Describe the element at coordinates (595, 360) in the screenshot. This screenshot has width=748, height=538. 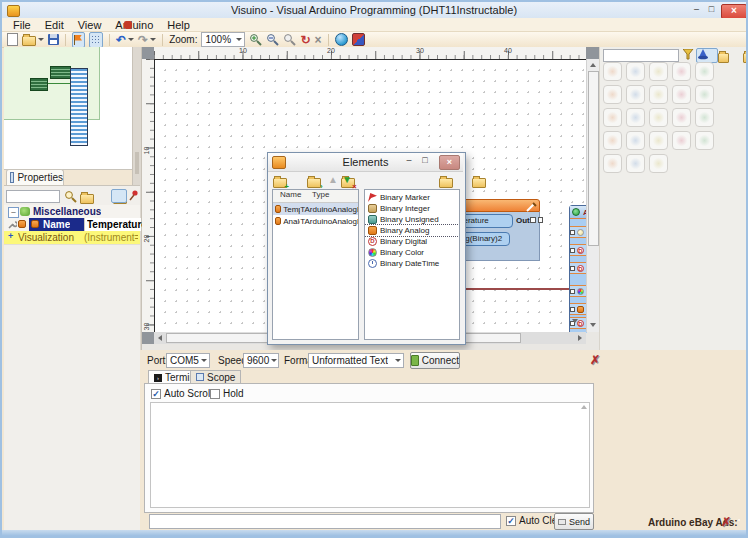
I see `serial-tools-icon: ✗` at that location.